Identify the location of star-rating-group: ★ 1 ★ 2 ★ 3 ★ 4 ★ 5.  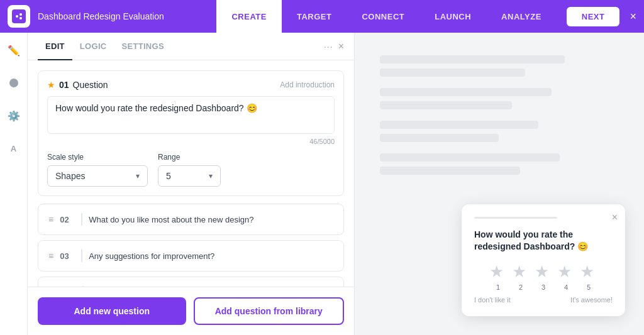
(543, 277).